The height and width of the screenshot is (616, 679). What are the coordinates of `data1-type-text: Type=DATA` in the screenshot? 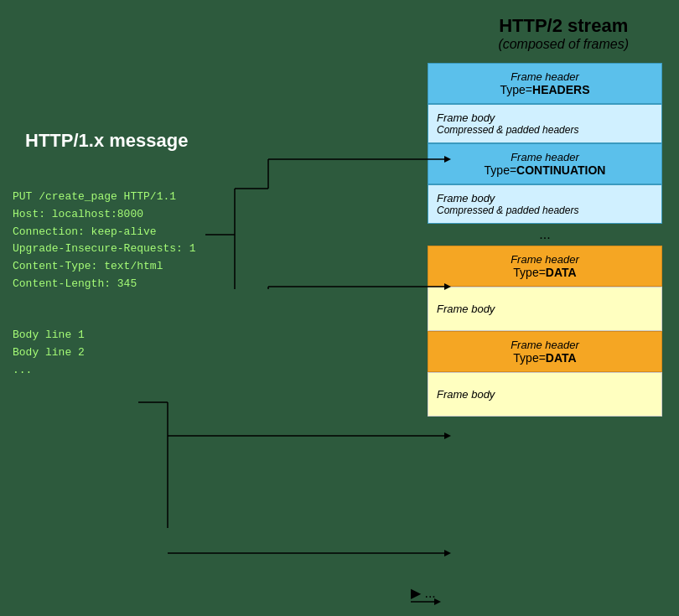 It's located at (545, 272).